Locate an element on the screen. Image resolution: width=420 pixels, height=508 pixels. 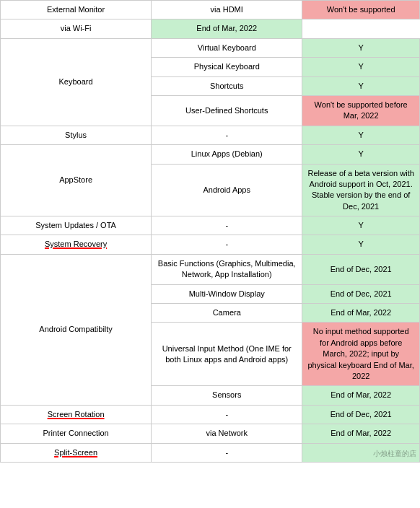
sub-feature-cell: Linux Apps (Debian) is located at coordinates (227, 154).